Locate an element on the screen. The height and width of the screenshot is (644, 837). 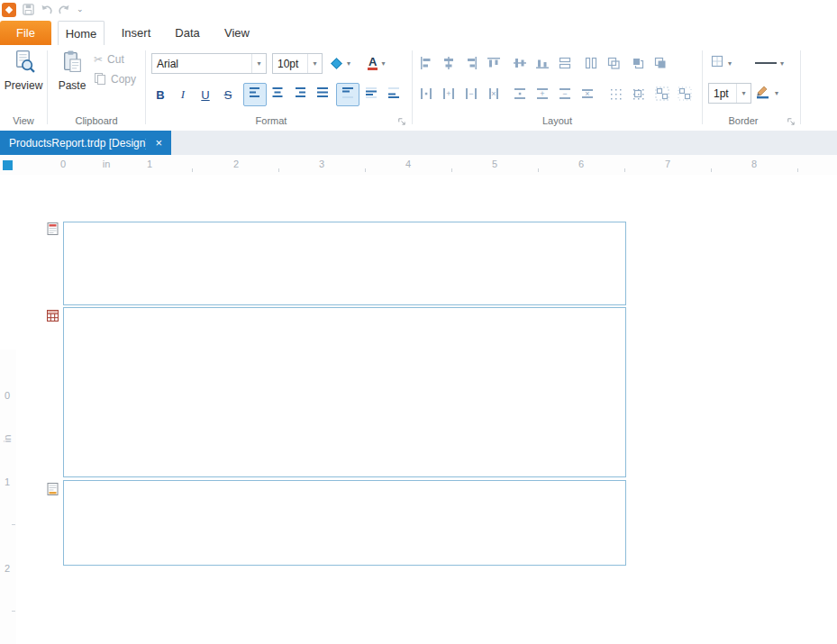
document-tab-active: ProductsReport.trdp [Design] × is located at coordinates (86, 142).